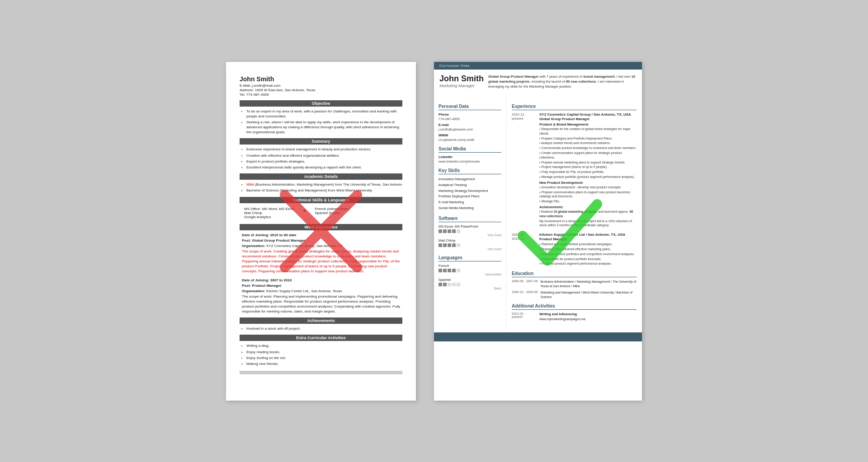 The width and height of the screenshot is (868, 462). Describe the element at coordinates (588, 254) in the screenshot. I see `exp-bullets-2: Planned and implemented promotional camp…` at that location.